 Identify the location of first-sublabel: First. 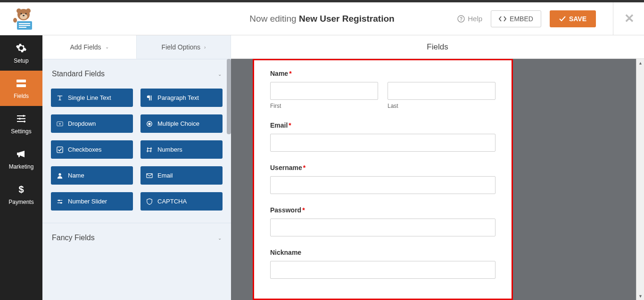
(324, 106).